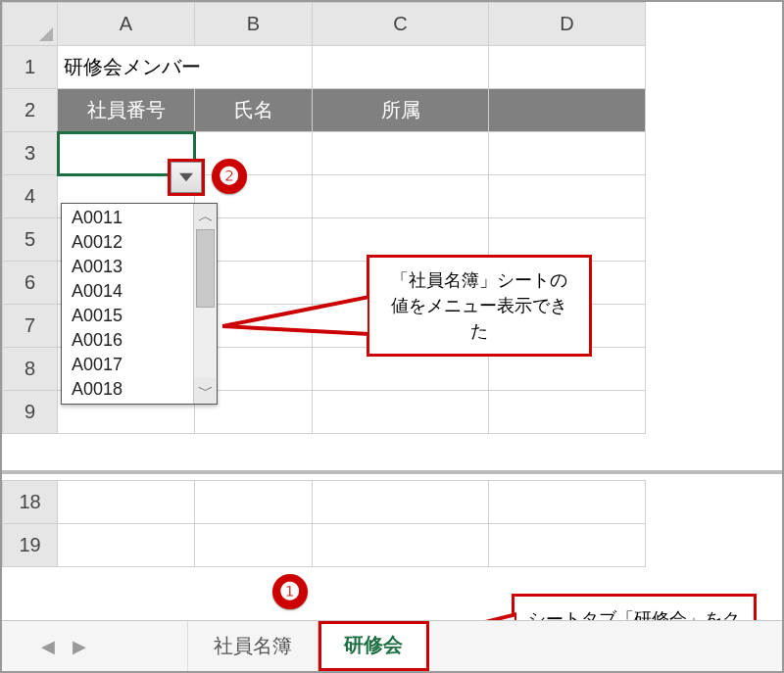 This screenshot has width=784, height=673. I want to click on cell-A2: 社員番号, so click(126, 111).